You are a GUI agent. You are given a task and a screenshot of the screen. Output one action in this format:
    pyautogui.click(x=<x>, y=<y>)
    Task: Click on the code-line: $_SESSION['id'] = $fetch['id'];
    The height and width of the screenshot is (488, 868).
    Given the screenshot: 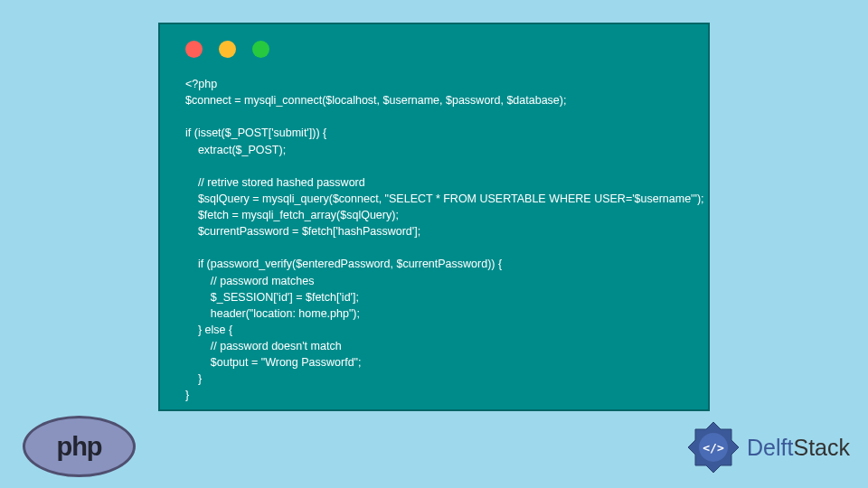 What is the action you would take?
    pyautogui.click(x=272, y=297)
    